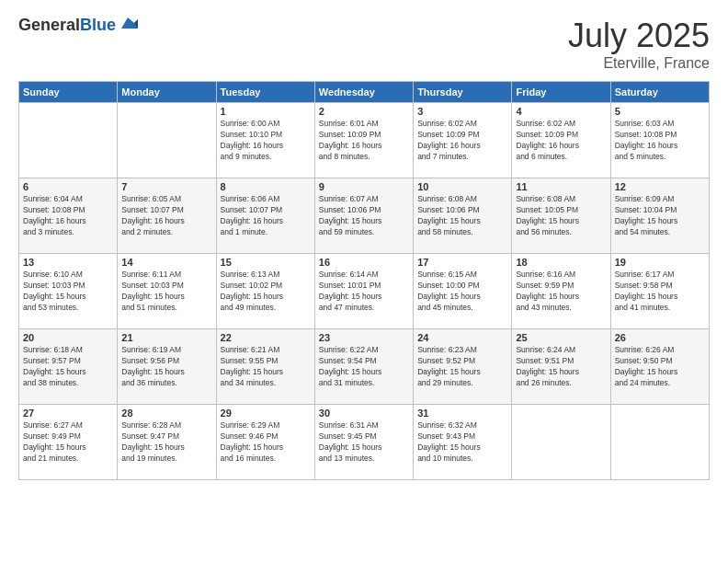 This screenshot has height=563, width=728. What do you see at coordinates (561, 92) in the screenshot?
I see `header-friday: Friday` at bounding box center [561, 92].